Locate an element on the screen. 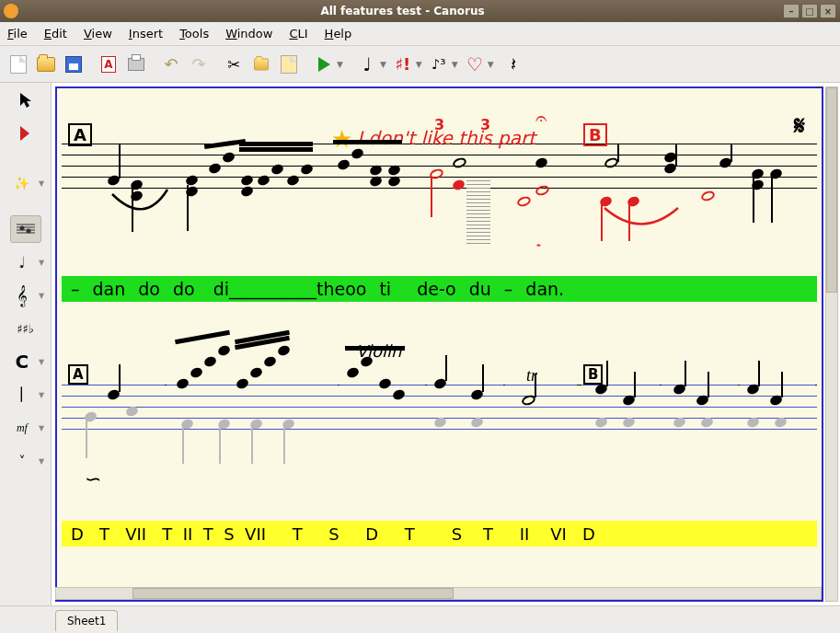 The width and height of the screenshot is (840, 633). menu-cli: CLI is located at coordinates (298, 33).